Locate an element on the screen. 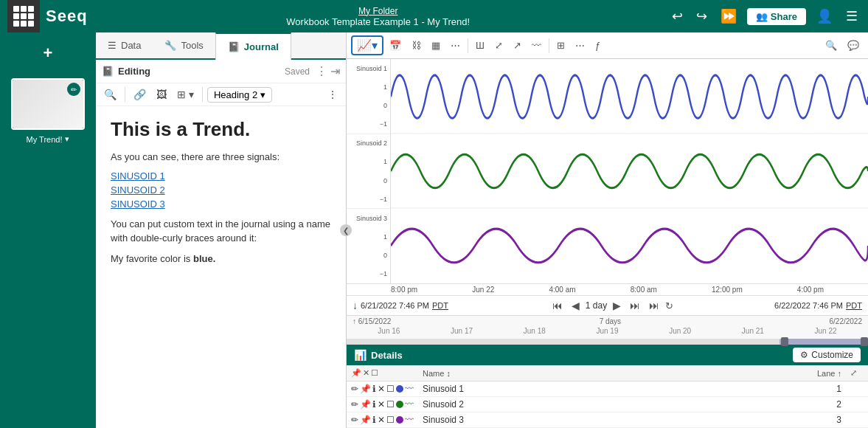  label-btn: ⋯ is located at coordinates (580, 46).